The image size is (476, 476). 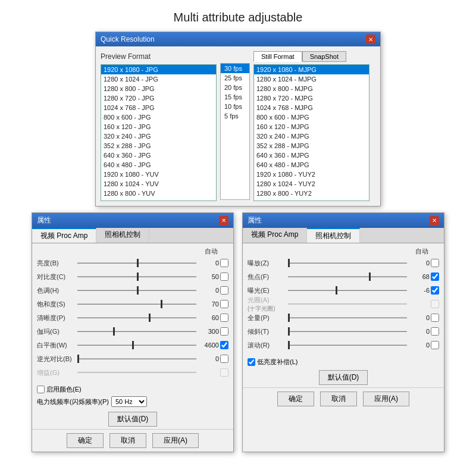 I want to click on still-list-item: 1280 x 1024 - YUY2, so click(x=312, y=184).